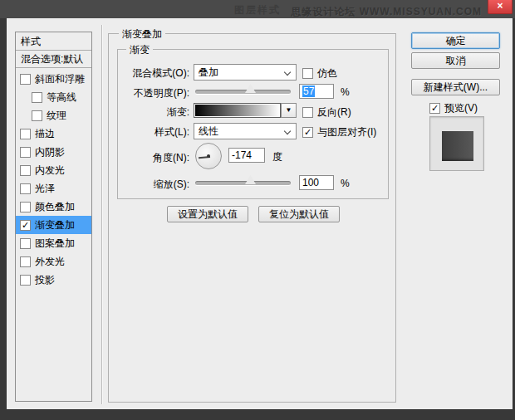  I want to click on scale-input: 100, so click(316, 183).